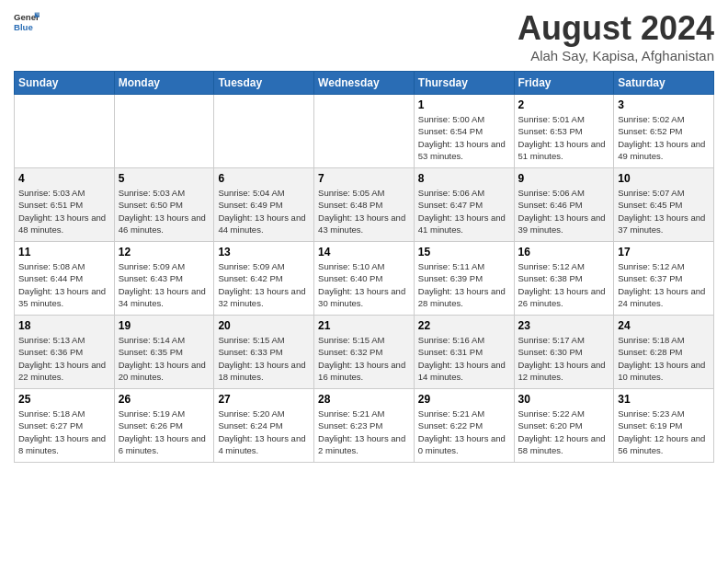 The image size is (728, 563). Describe the element at coordinates (564, 252) in the screenshot. I see `day-number: 16` at that location.